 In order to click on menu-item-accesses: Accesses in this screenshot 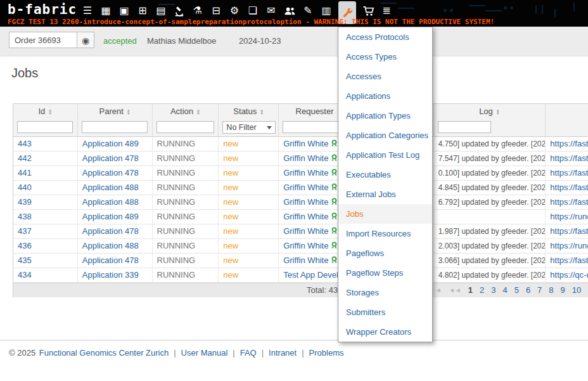, I will do `click(385, 76)`.